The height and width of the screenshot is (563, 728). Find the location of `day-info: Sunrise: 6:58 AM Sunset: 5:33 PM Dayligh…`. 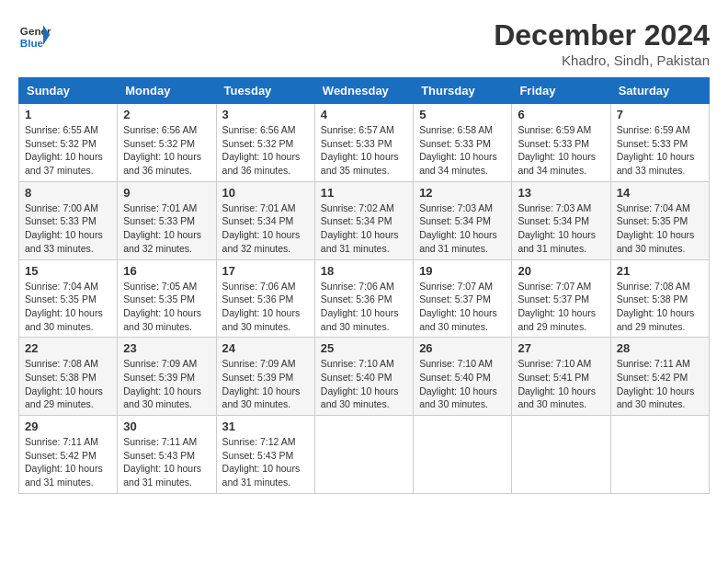

day-info: Sunrise: 6:58 AM Sunset: 5:33 PM Dayligh… is located at coordinates (462, 151).